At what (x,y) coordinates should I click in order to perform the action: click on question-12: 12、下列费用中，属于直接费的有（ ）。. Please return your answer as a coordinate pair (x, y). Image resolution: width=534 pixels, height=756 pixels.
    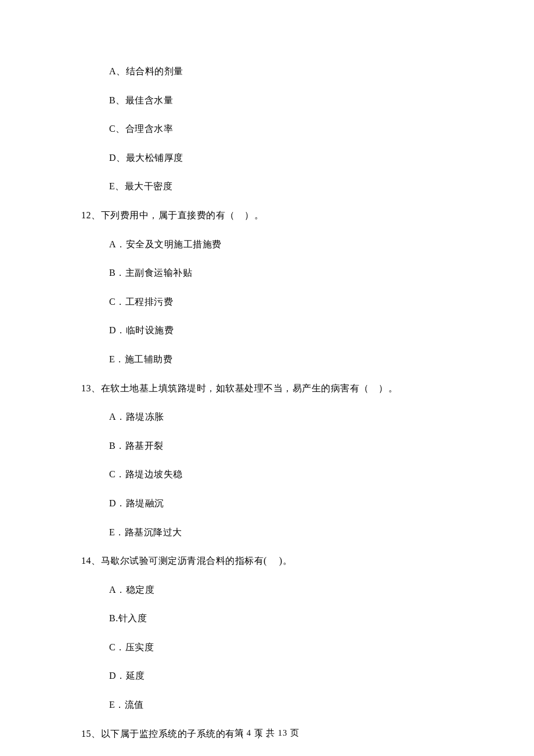
    Looking at the image, I should click on (267, 215).